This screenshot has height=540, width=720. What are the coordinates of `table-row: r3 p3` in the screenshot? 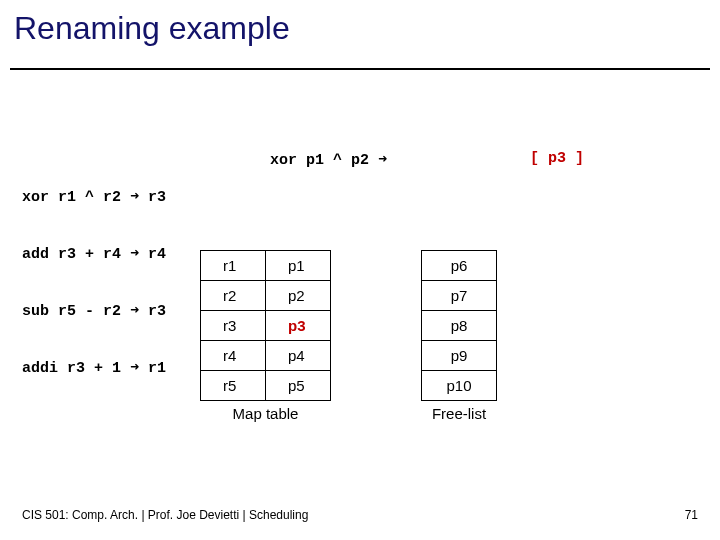 It's located at (266, 326).